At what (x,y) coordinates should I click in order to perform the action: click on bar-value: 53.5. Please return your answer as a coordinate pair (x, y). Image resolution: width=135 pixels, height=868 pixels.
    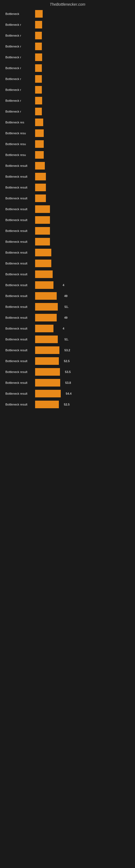
    Looking at the image, I should click on (68, 372).